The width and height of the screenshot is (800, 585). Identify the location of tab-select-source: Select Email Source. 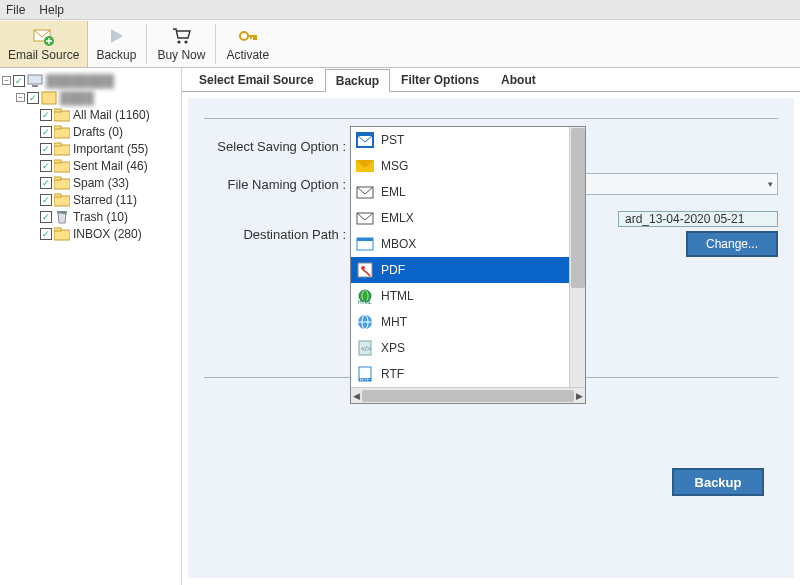
(256, 80).